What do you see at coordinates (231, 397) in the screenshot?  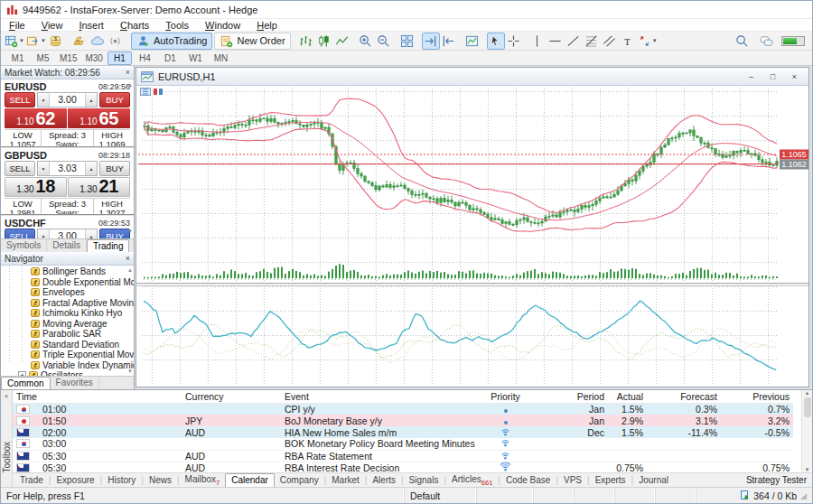 I see `column-header-currency: Currency` at bounding box center [231, 397].